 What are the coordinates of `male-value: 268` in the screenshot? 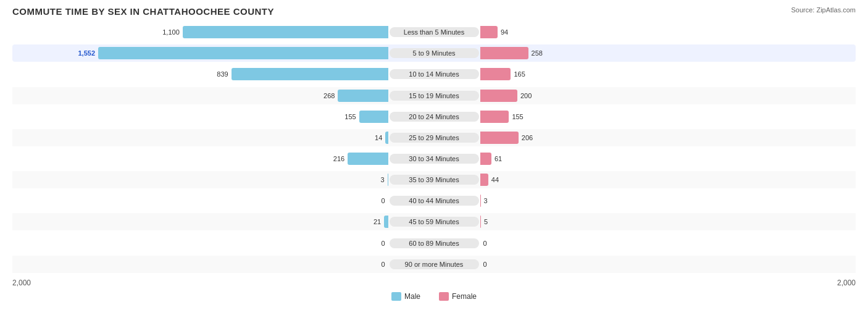 It's located at (326, 96).